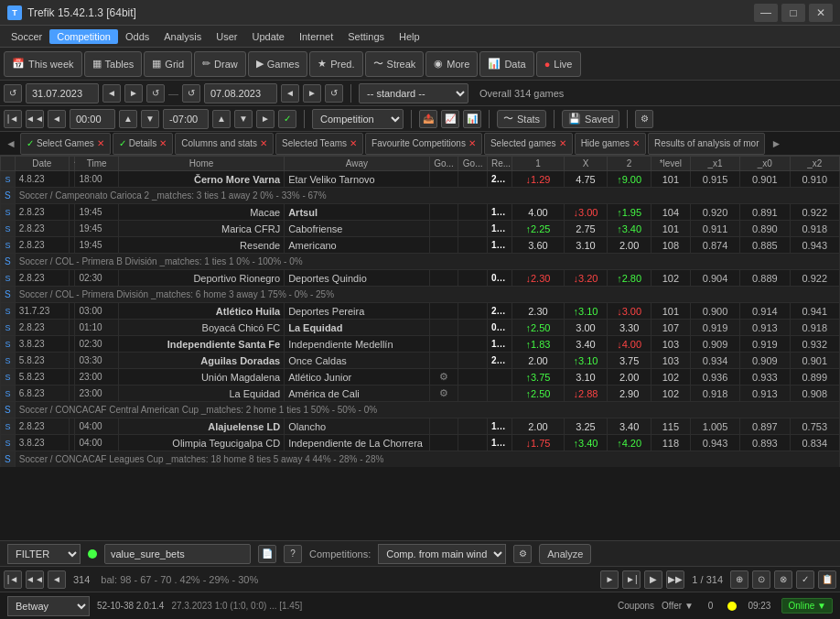 The height and width of the screenshot is (619, 840). I want to click on col-o1: 1, so click(538, 164).